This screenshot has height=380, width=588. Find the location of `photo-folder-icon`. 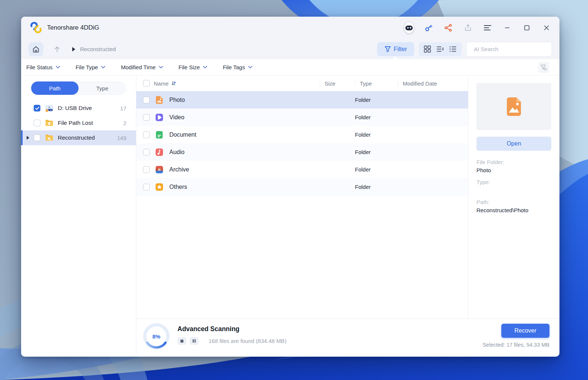

photo-folder-icon is located at coordinates (159, 100).